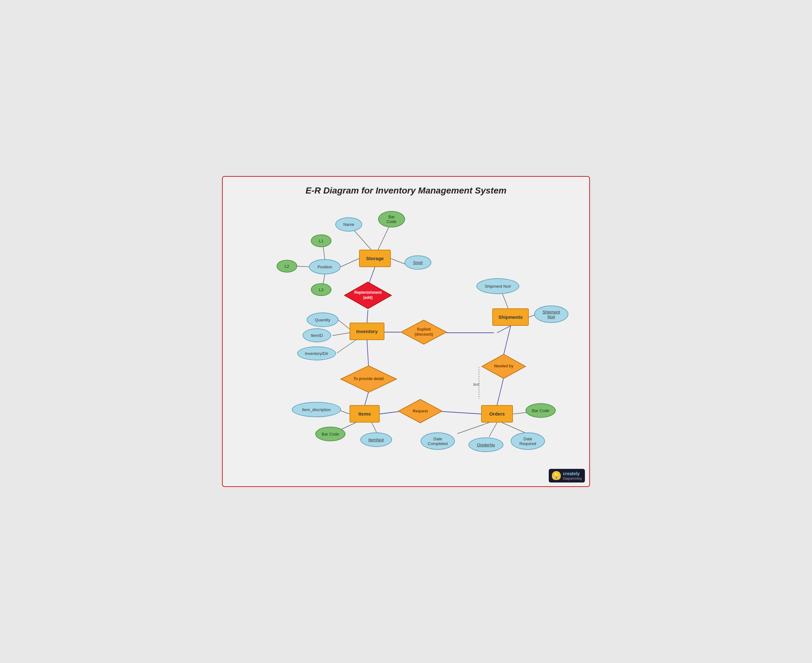 The image size is (812, 663). I want to click on entity-shipments: Shipments, so click(510, 317).